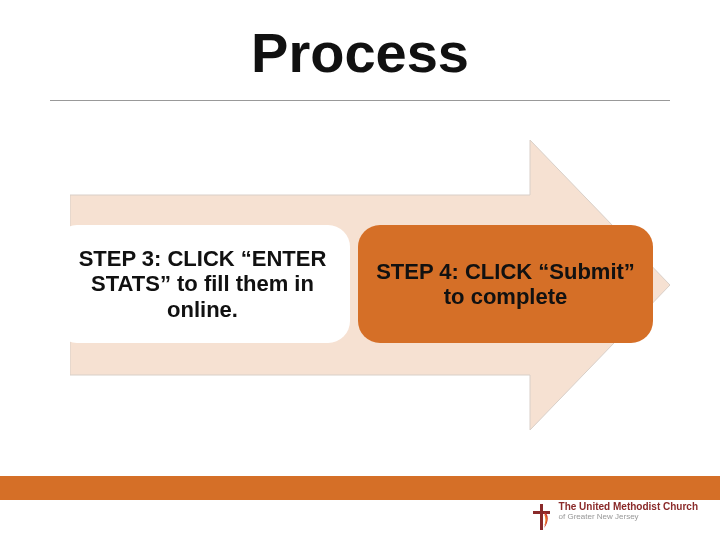 This screenshot has width=720, height=540. What do you see at coordinates (360, 52) in the screenshot?
I see `slide-title: Process` at bounding box center [360, 52].